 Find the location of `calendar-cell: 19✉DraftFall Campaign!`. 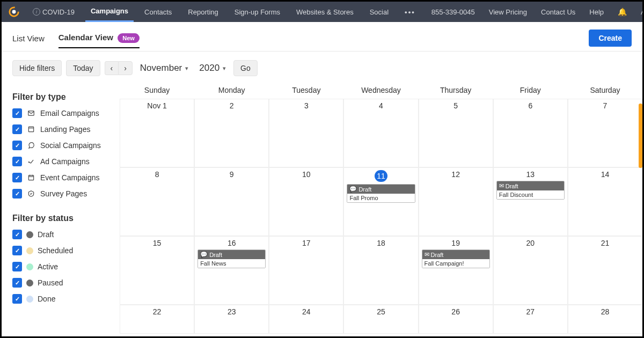

calendar-cell: 19✉DraftFall Campaign! is located at coordinates (456, 270).